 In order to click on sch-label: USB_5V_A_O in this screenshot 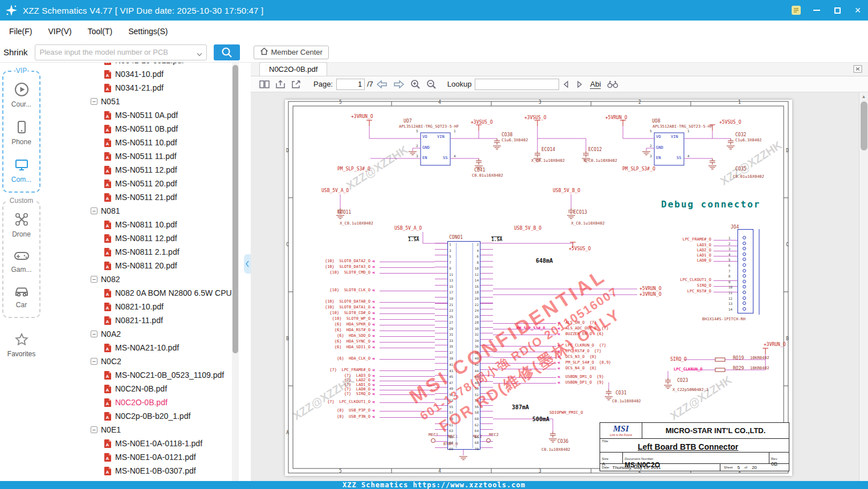, I will do `click(408, 229)`.